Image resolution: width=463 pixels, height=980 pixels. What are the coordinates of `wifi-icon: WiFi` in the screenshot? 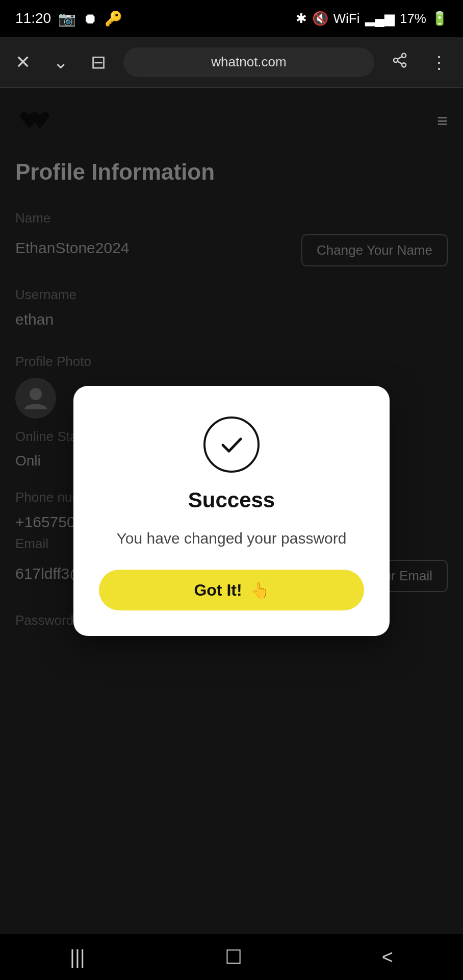 It's located at (347, 18).